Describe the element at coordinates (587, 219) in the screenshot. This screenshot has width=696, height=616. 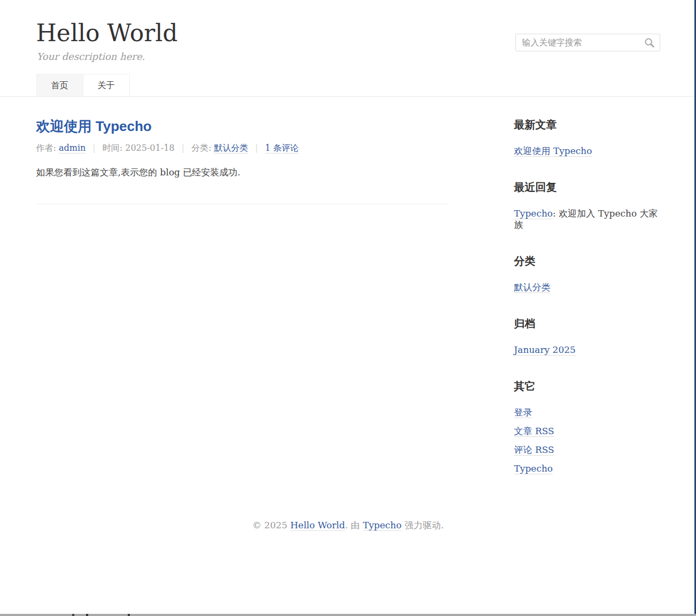
I see `recent-reply: Typecho: 欢迎加入 Typecho 大家族` at that location.